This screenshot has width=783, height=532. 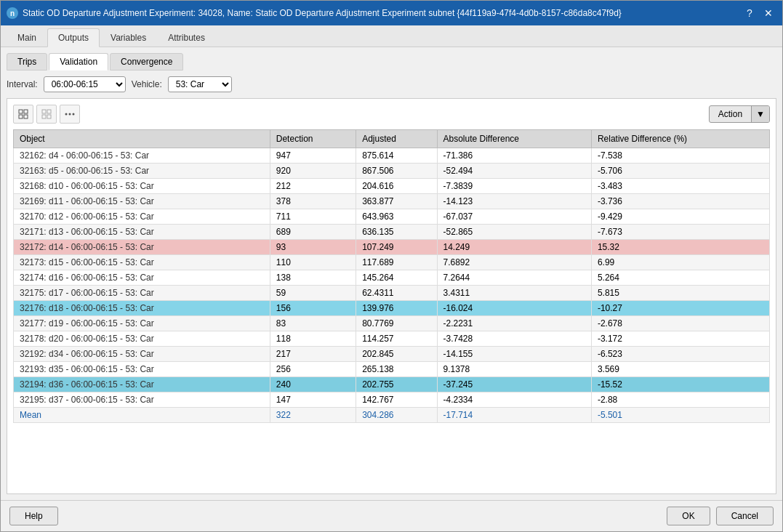 I want to click on table-row: 32170: d12 - 06:00-06:15 - 53: Car711643…, so click(x=392, y=217).